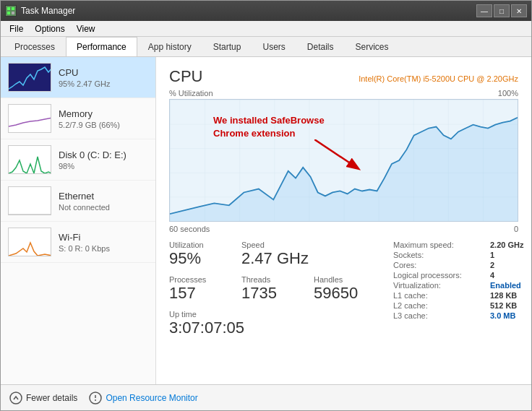  What do you see at coordinates (186, 77) in the screenshot?
I see `main-title: CPU` at bounding box center [186, 77].